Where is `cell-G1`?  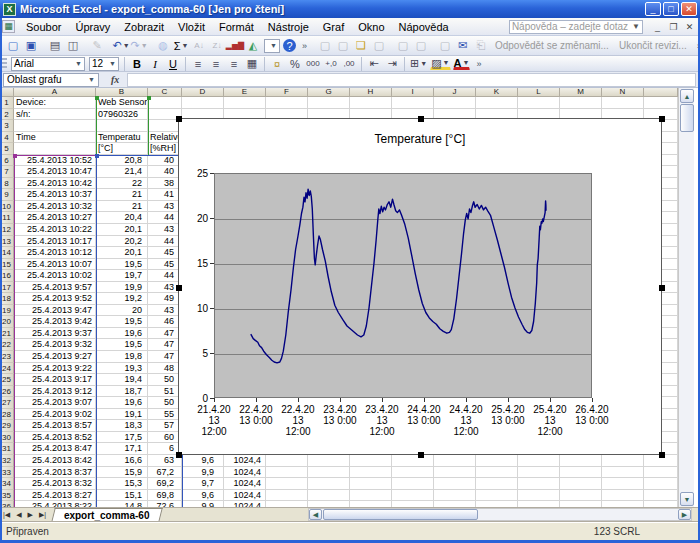 cell-G1 is located at coordinates (329, 103).